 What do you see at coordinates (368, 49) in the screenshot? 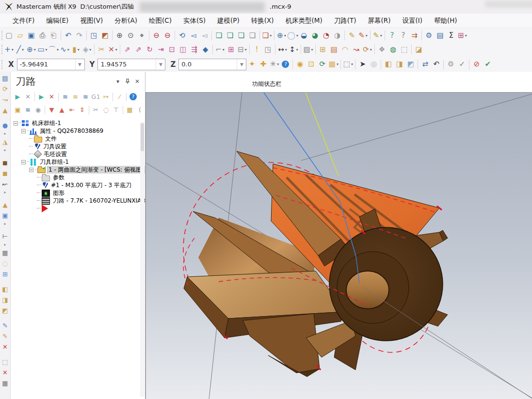
I see `surface-revolve-icon: ⟳` at bounding box center [368, 49].